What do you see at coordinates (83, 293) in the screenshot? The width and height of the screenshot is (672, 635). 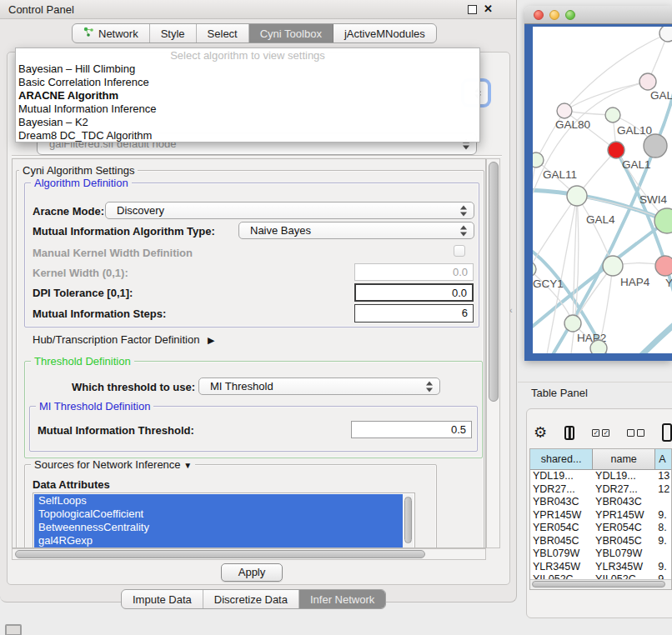 I see `dpi-tolerance-label: DPI Tolerance [0,1]:` at bounding box center [83, 293].